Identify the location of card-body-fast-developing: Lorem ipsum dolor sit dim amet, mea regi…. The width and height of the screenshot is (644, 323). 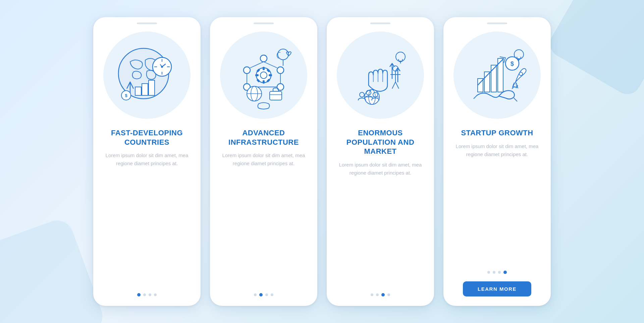
(147, 219).